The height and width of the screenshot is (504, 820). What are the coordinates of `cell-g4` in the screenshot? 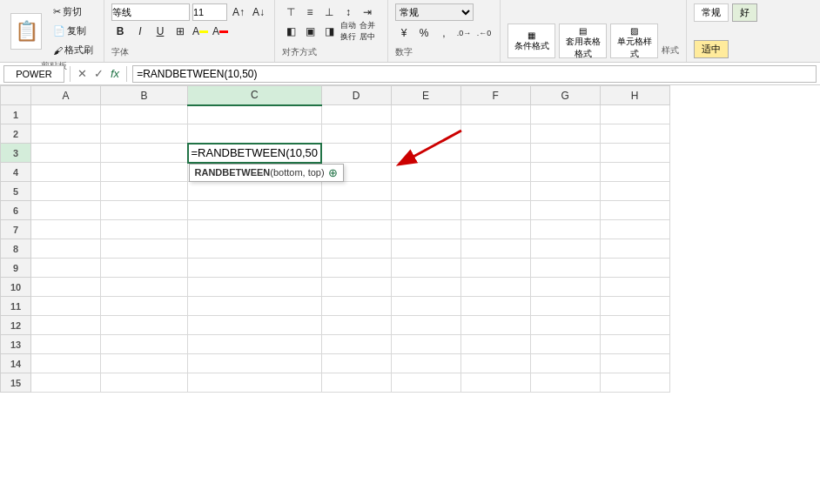 It's located at (565, 172).